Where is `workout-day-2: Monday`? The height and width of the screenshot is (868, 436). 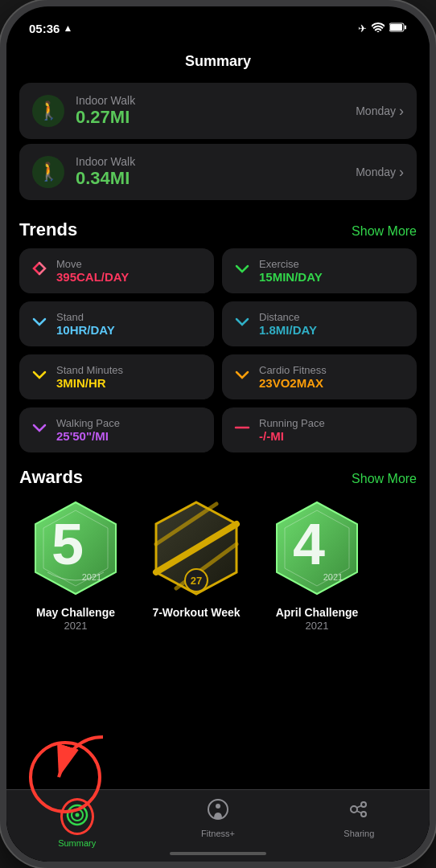
workout-day-2: Monday is located at coordinates (380, 172).